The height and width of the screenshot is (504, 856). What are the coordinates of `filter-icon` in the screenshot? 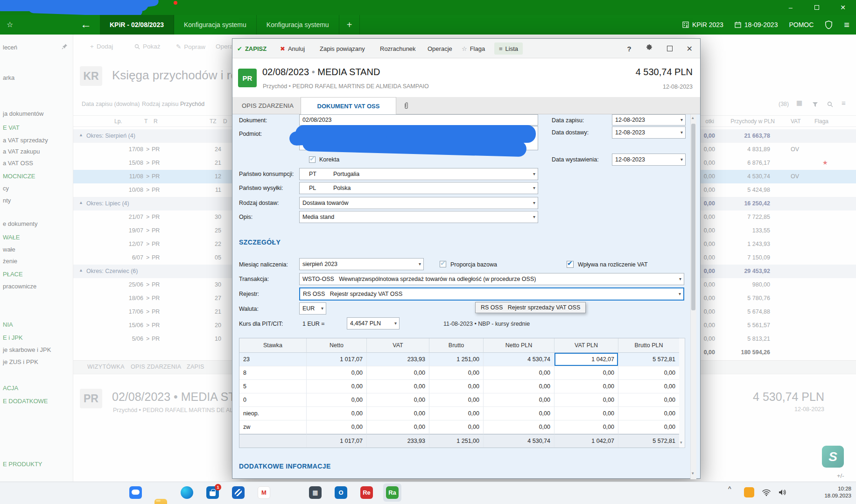 It's located at (815, 105).